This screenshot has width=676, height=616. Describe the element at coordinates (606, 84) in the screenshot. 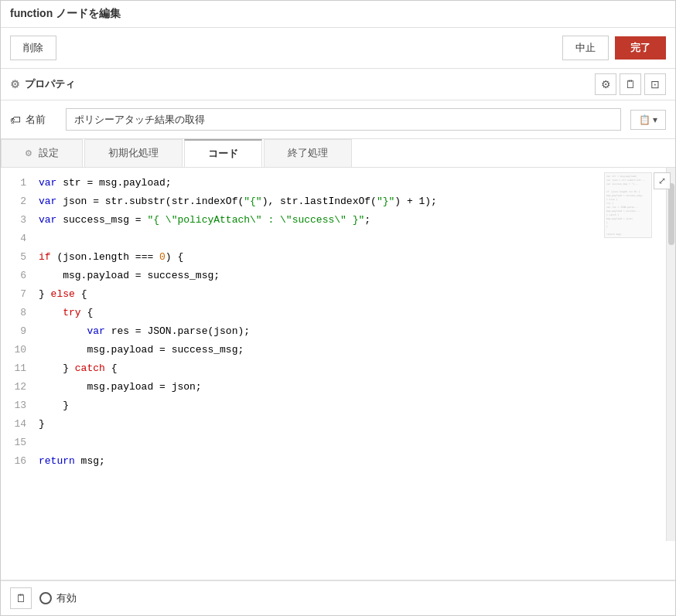

I see `prop-settings-icon: ⚙` at that location.